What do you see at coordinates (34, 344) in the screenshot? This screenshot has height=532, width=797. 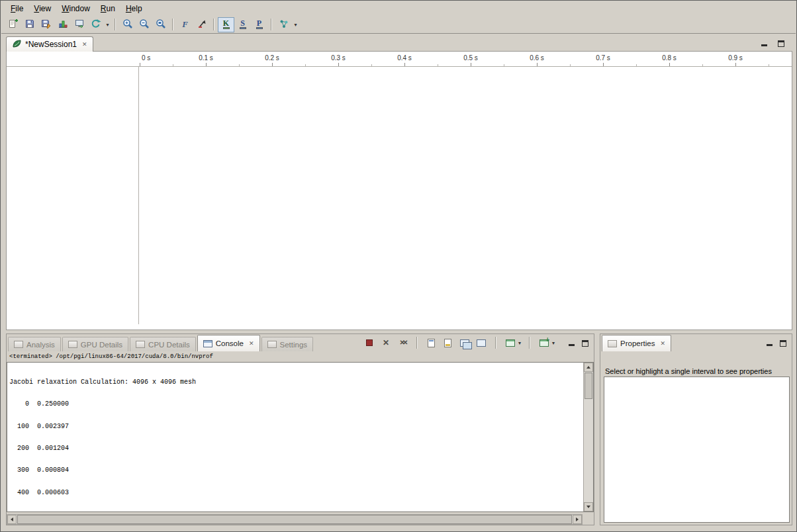 I see `tab-analysis: Analysis` at bounding box center [34, 344].